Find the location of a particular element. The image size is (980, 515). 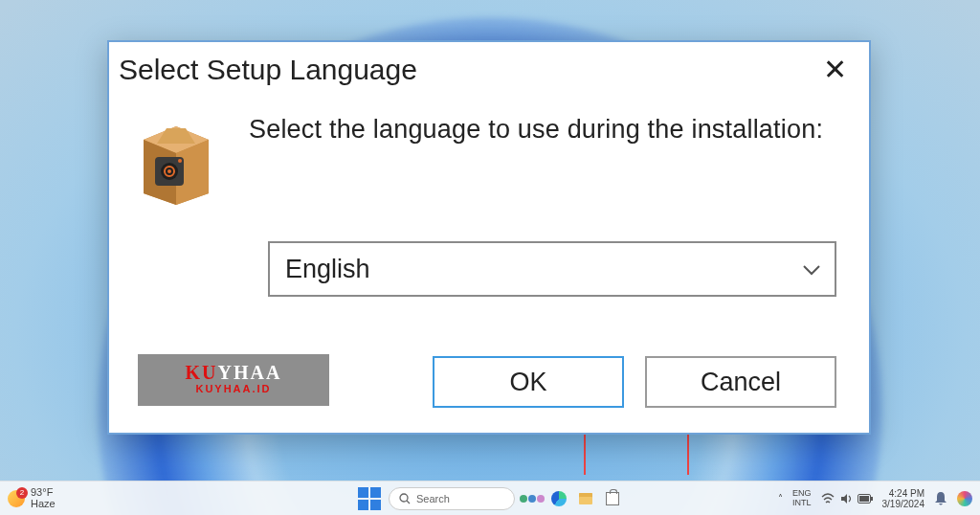

watermark-top: KUYHAA is located at coordinates (234, 372).